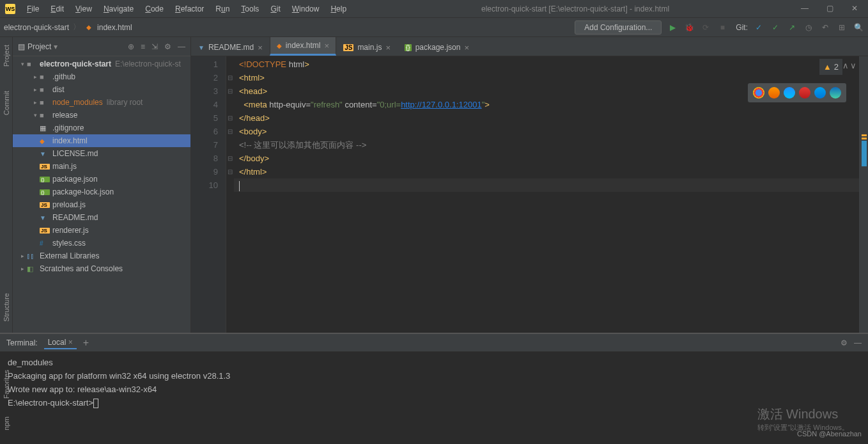 The height and width of the screenshot is (444, 868). What do you see at coordinates (60, 343) in the screenshot?
I see `terminal-tab-local: Local ×` at bounding box center [60, 343].